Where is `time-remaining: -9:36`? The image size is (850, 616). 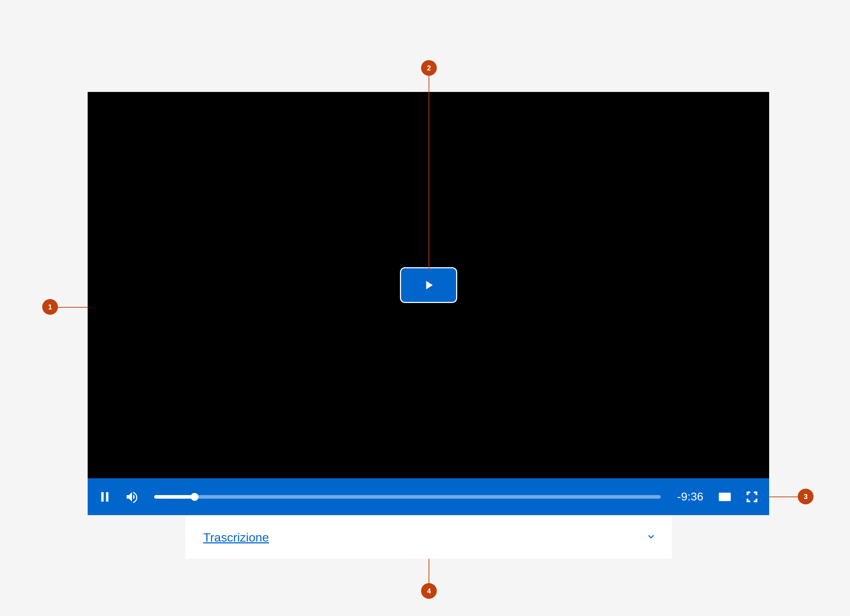 time-remaining: -9:36 is located at coordinates (690, 497).